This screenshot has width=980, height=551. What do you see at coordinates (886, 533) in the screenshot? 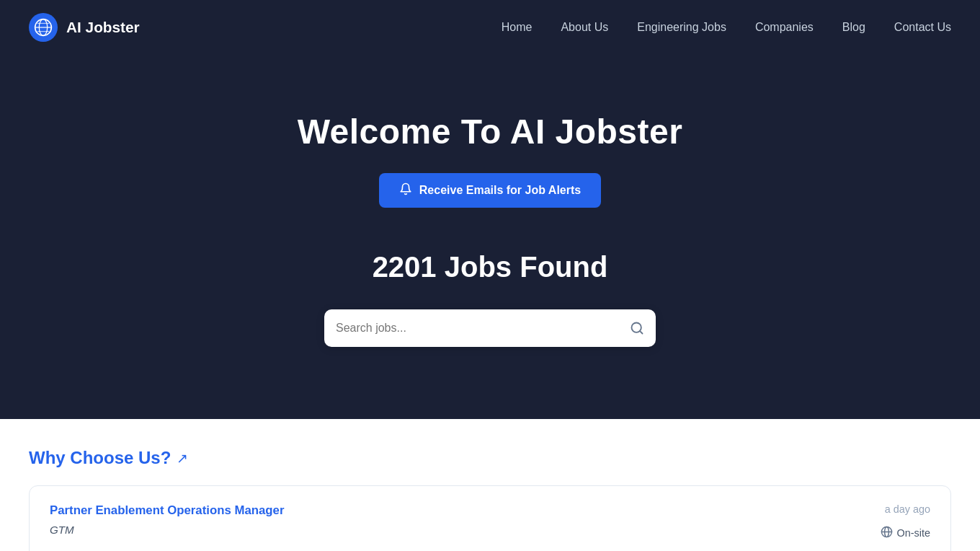
I see `globe-icon` at bounding box center [886, 533].